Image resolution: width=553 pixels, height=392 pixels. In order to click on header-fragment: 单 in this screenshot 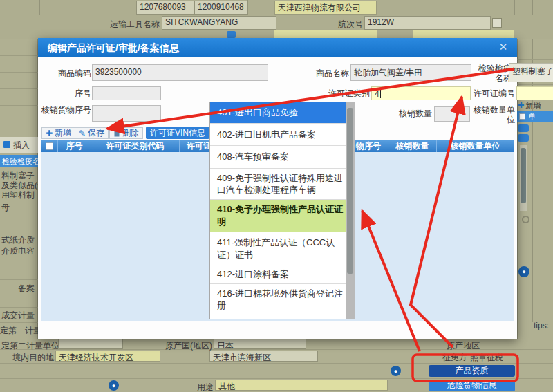, I will do `click(532, 116)`.